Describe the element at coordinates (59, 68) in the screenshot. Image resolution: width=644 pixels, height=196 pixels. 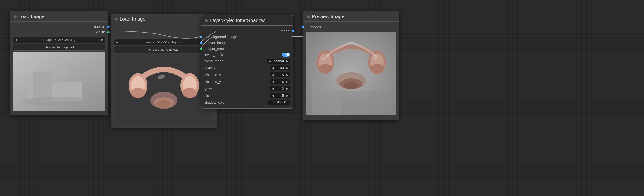
I see `node-body-1: IMAGE MASK ◀ image 512x512bk.jpg ▶ choos…` at that location.